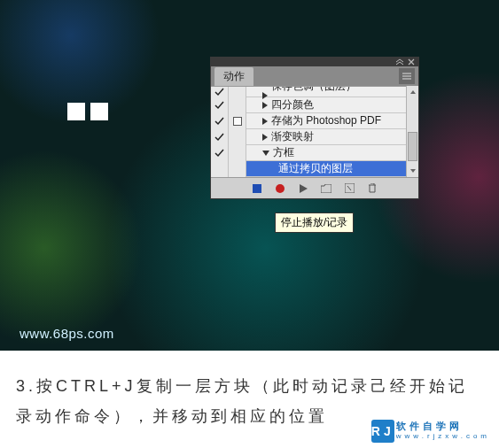  I want to click on delete-button, so click(372, 189).